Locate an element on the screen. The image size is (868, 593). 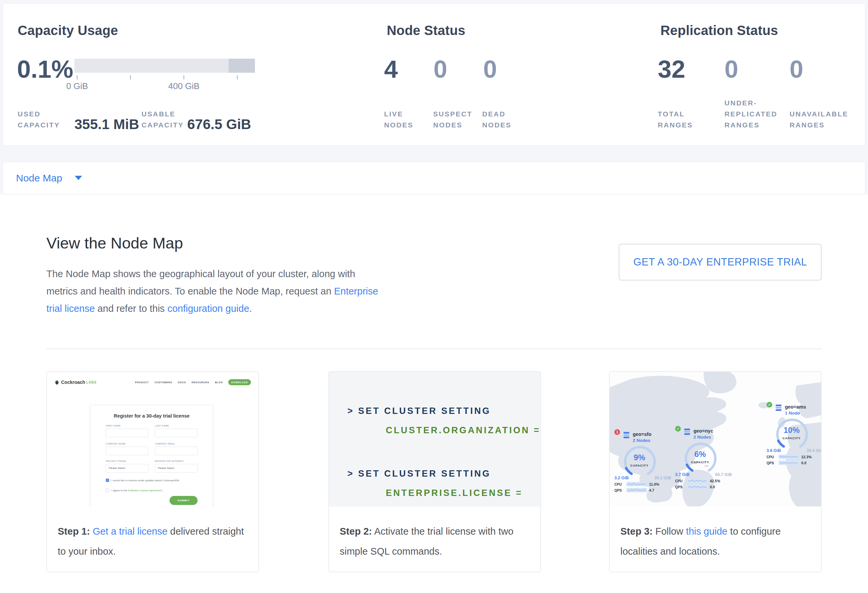
capacity-gauge: 6% CAPACITY is located at coordinates (700, 458).